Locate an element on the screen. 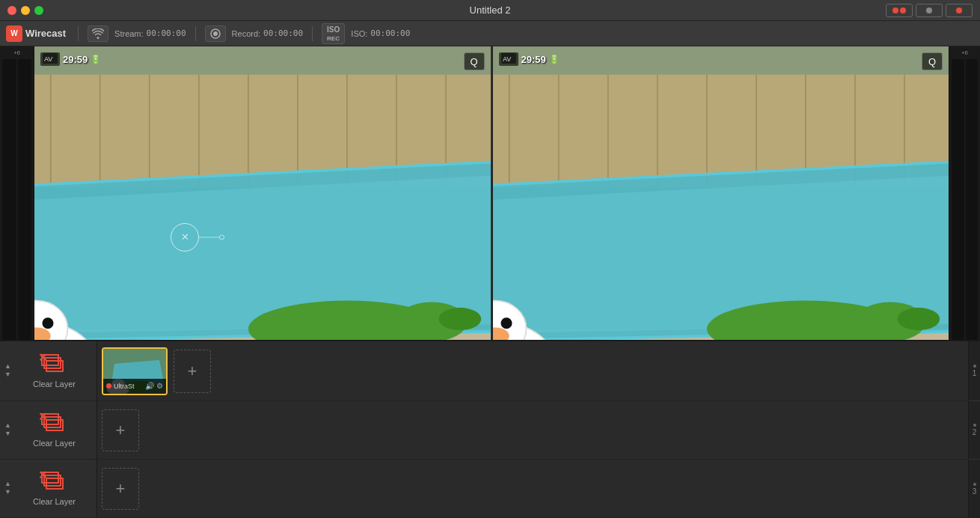  clip-1-name: UltraSt is located at coordinates (129, 386).